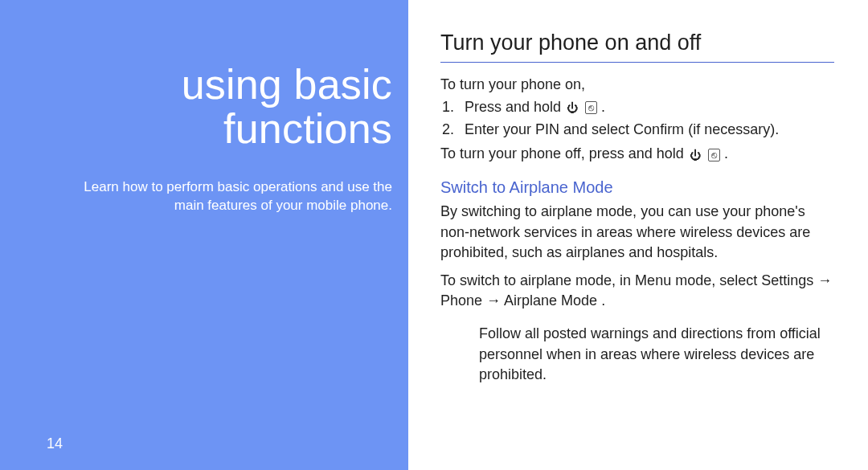 Image resolution: width=868 pixels, height=470 pixels. What do you see at coordinates (287, 84) in the screenshot?
I see `chapter-title-line1: using basic` at bounding box center [287, 84].